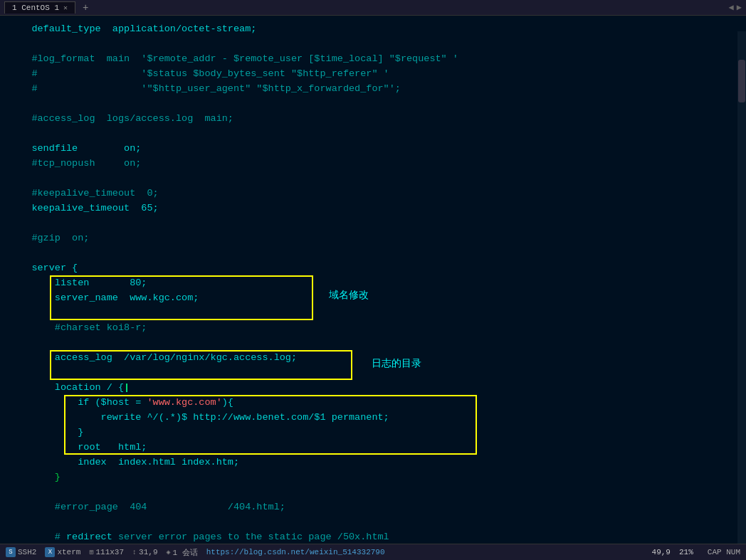  What do you see at coordinates (373, 58) in the screenshot?
I see `code-line: #log_format main '$remote_addr - $remote…` at bounding box center [373, 58].